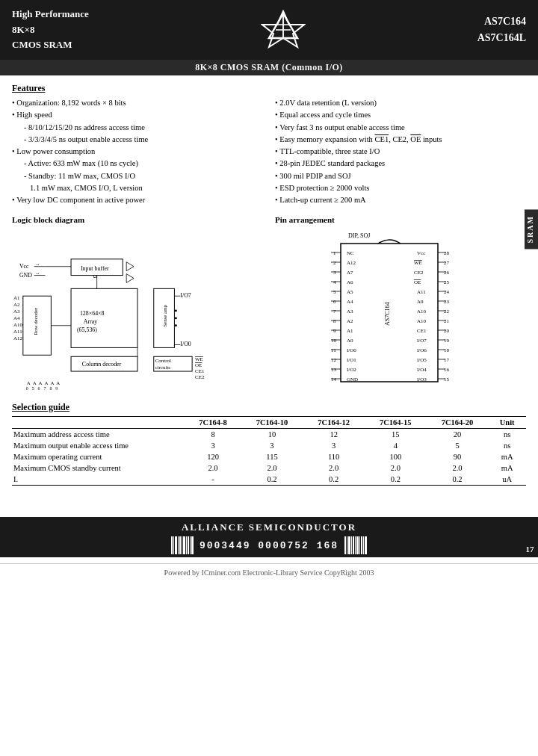 The width and height of the screenshot is (538, 756). I want to click on svg-text: 2, so click(335, 263).